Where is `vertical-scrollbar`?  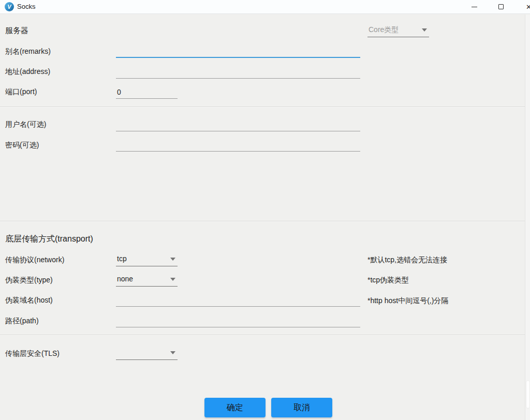 vertical-scrollbar is located at coordinates (527, 217).